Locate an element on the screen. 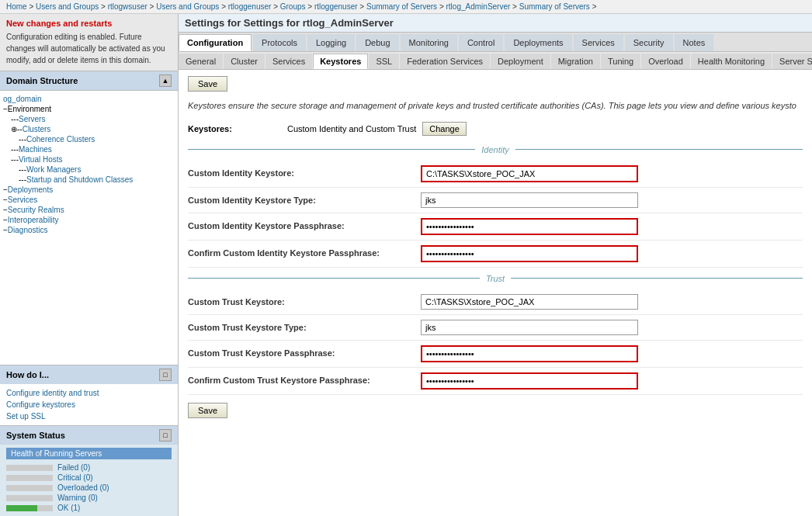 This screenshot has width=812, height=516. how-do-i-link-keystores: Configure keystores is located at coordinates (88, 405).